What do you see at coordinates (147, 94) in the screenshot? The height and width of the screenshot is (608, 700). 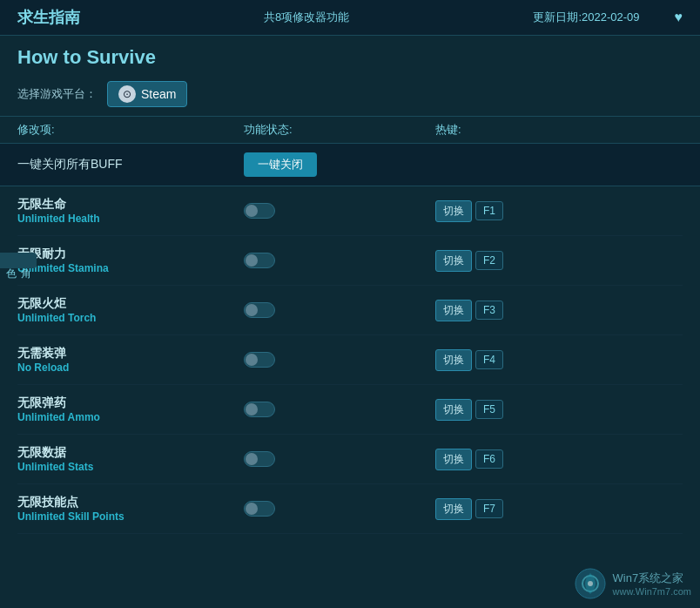 I see `steam-platform-button: ⊙ Steam` at bounding box center [147, 94].